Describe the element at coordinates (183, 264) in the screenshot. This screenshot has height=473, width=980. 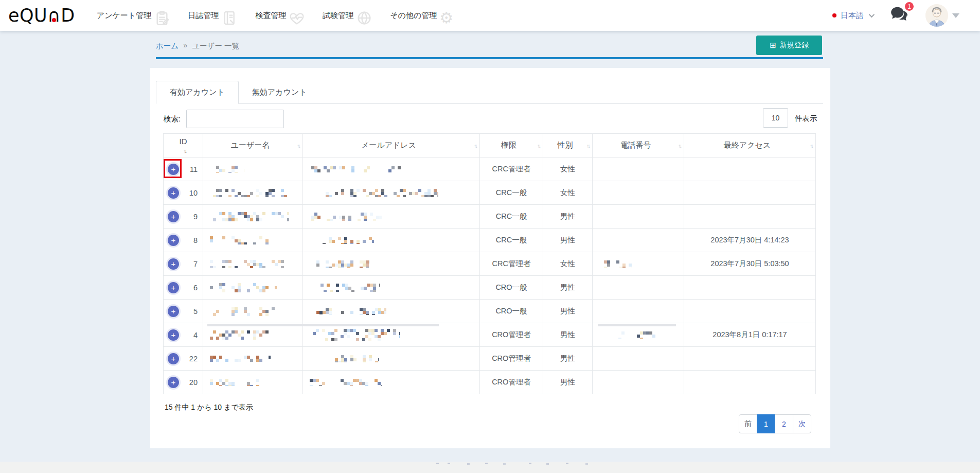
I see `id-cell: + 7` at that location.